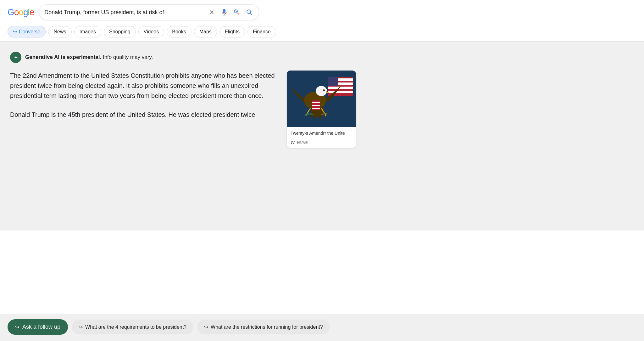  I want to click on ai-header: Generative AI is experimental. Info qual…, so click(183, 57).